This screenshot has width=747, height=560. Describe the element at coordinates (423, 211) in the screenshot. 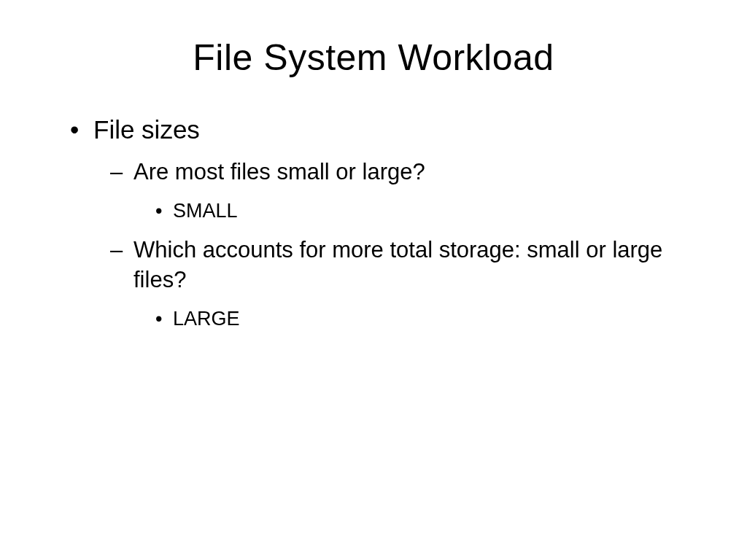

I see `list-item: SMALL` at that location.